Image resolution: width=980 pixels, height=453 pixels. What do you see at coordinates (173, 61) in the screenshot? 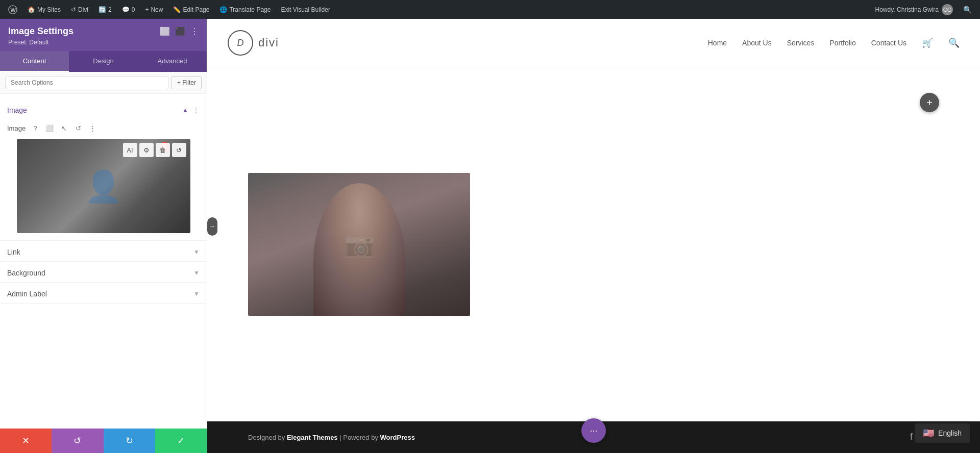
I see `tab-advanced: Advanced` at bounding box center [173, 61].